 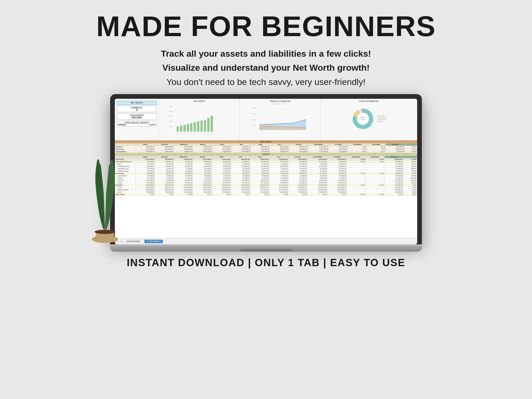 What do you see at coordinates (266, 68) in the screenshot?
I see `sub-line2: Visualize and understand your Net Worth …` at bounding box center [266, 68].